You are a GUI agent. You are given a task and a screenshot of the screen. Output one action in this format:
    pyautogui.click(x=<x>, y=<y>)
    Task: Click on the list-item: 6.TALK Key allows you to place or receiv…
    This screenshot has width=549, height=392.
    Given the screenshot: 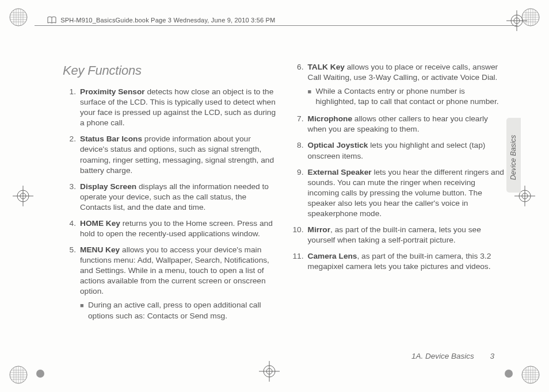 What is the action you would take?
    pyautogui.click(x=398, y=85)
    